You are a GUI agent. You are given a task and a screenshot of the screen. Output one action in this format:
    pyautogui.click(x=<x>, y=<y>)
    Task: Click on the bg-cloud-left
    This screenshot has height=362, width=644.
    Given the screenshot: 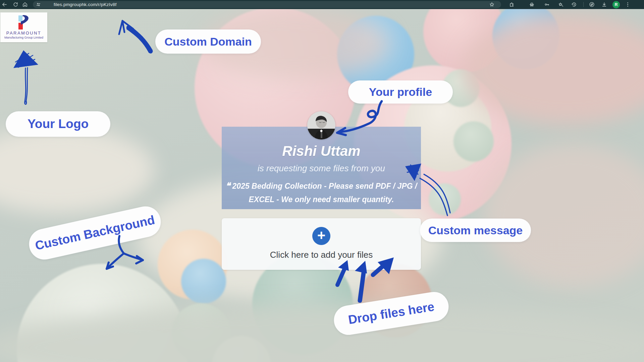 What is the action you would take?
    pyautogui.click(x=77, y=170)
    